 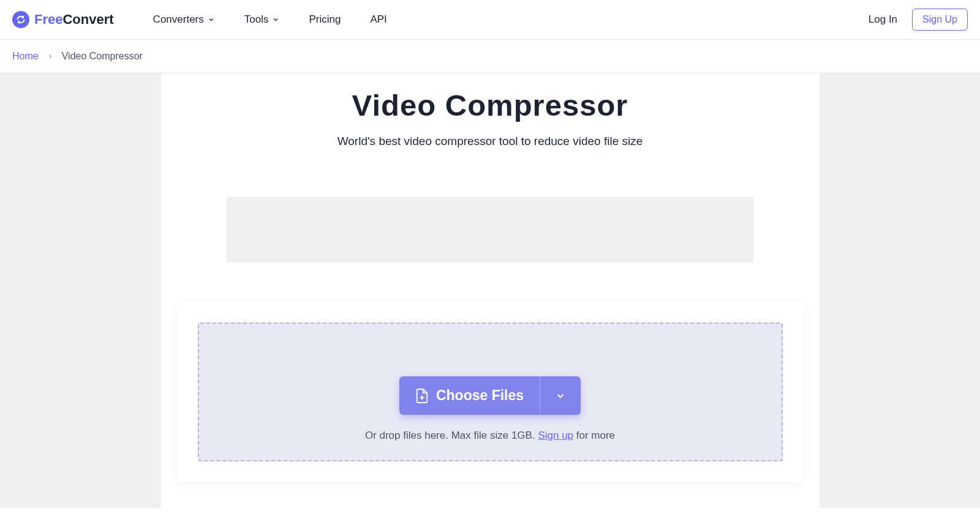 I want to click on logo-icon, so click(x=21, y=20).